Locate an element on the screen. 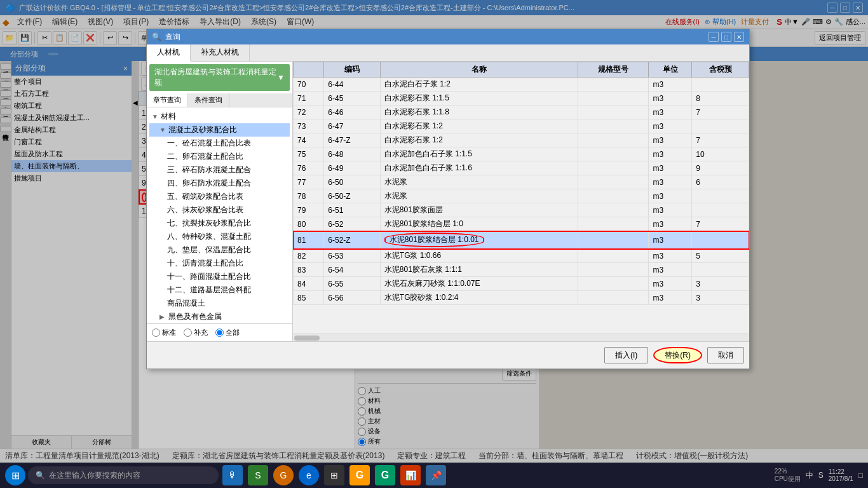  tree-node-item-1: 一、砼石混凝土配合比表 is located at coordinates (220, 144).